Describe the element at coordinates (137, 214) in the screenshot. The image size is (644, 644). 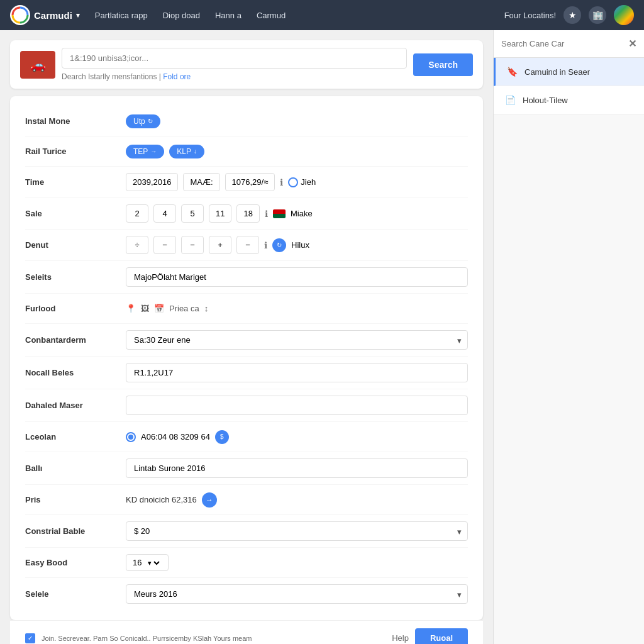
I see `sale-num1: 2` at that location.